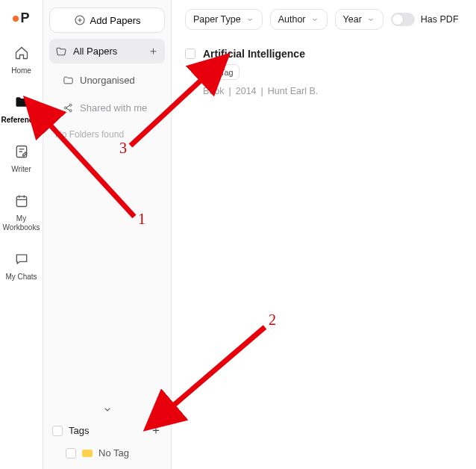  I want to click on filter-year: Year, so click(360, 19).